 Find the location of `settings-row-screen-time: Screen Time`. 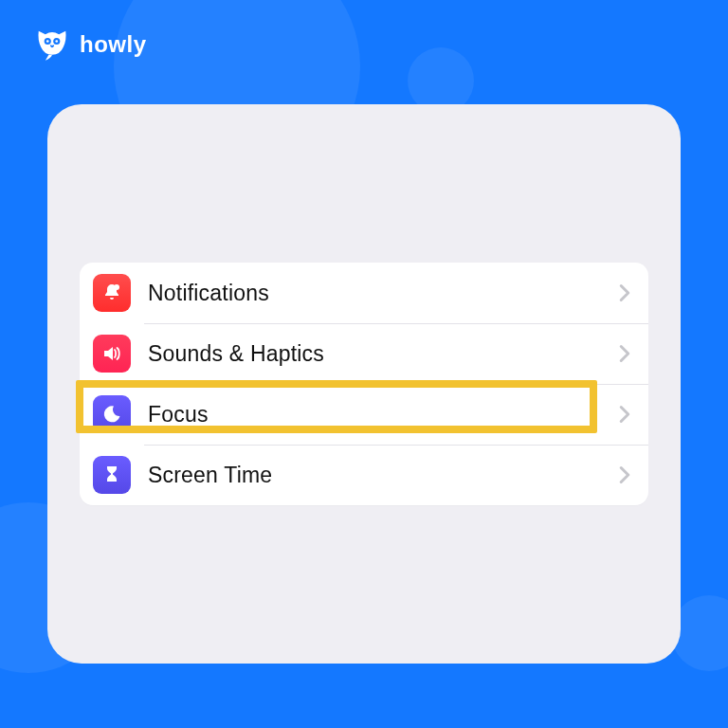

settings-row-screen-time: Screen Time is located at coordinates (364, 475).